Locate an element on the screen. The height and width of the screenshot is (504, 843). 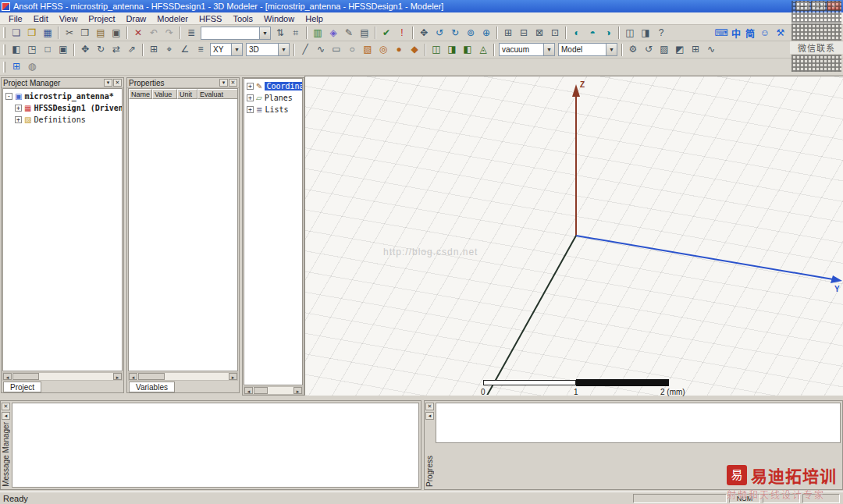
material-combo: vacuum▼ is located at coordinates (527, 50).